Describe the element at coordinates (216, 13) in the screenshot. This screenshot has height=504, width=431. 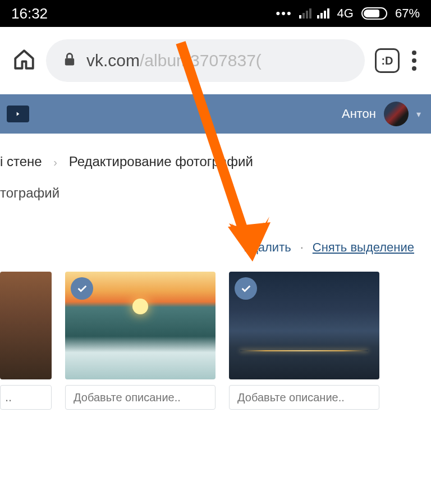
I see `android-status-bar: 16:32 ••• 4G 67%` at that location.